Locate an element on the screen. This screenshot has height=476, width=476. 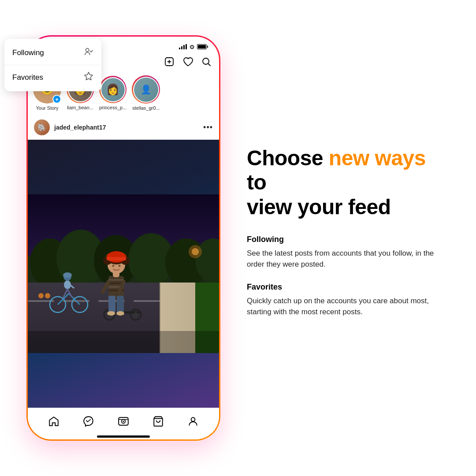
story-label-1: liam_bean... is located at coordinates (80, 108).